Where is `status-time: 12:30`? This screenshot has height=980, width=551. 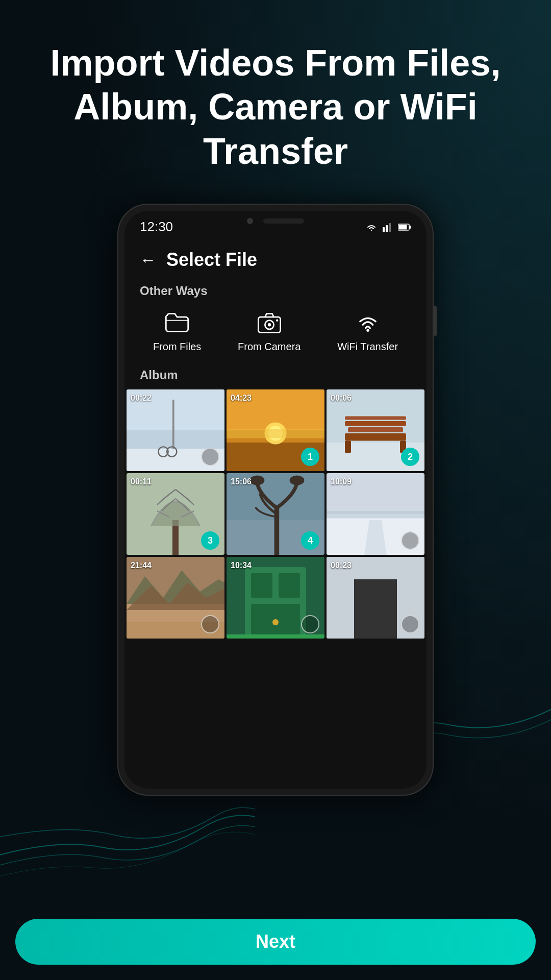
status-time: 12:30 is located at coordinates (156, 227).